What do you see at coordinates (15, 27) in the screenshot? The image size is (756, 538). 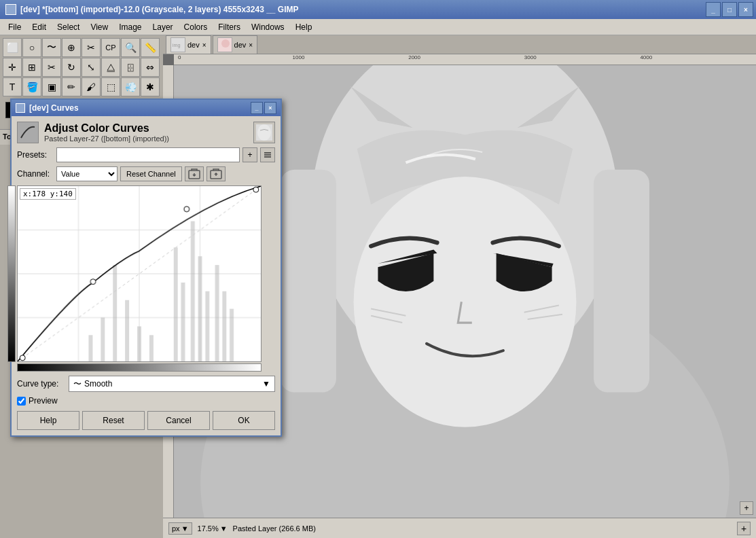 I see `menu-file: File` at bounding box center [15, 27].